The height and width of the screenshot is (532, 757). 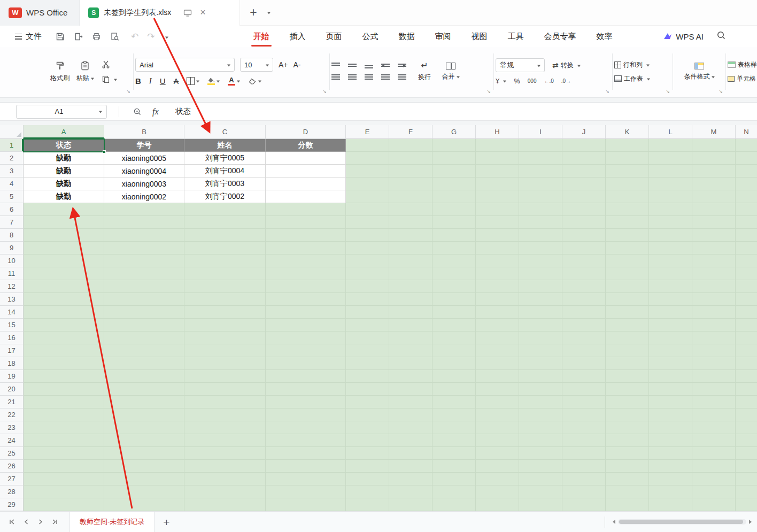 I want to click on cell-H18, so click(x=497, y=364).